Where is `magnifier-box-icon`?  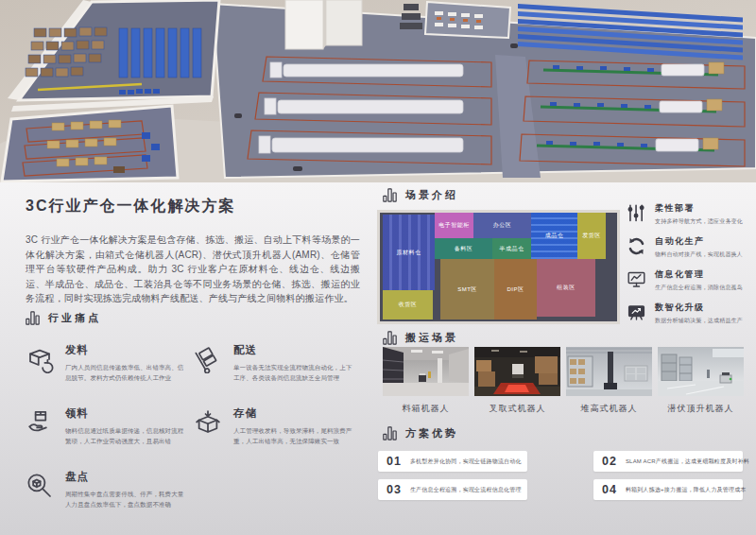
magnifier-box-icon is located at coordinates (40, 486).